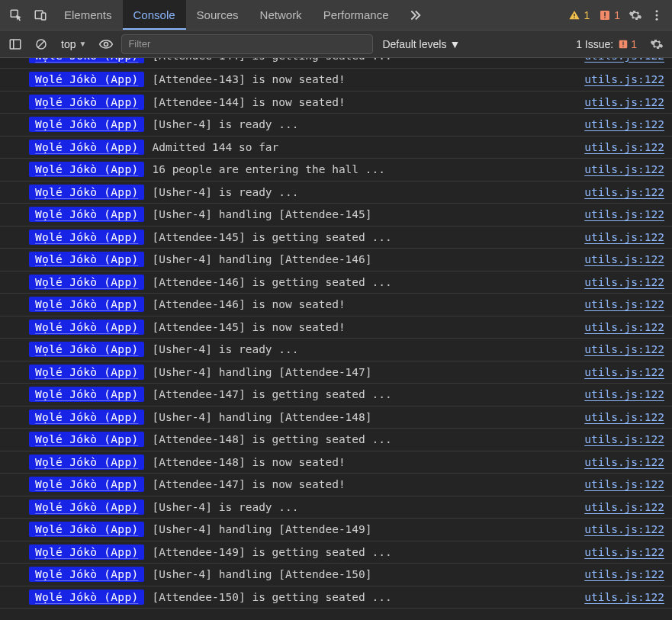 The width and height of the screenshot is (672, 620). Describe the element at coordinates (73, 44) in the screenshot. I see `execution-context-selector: top ▼` at that location.